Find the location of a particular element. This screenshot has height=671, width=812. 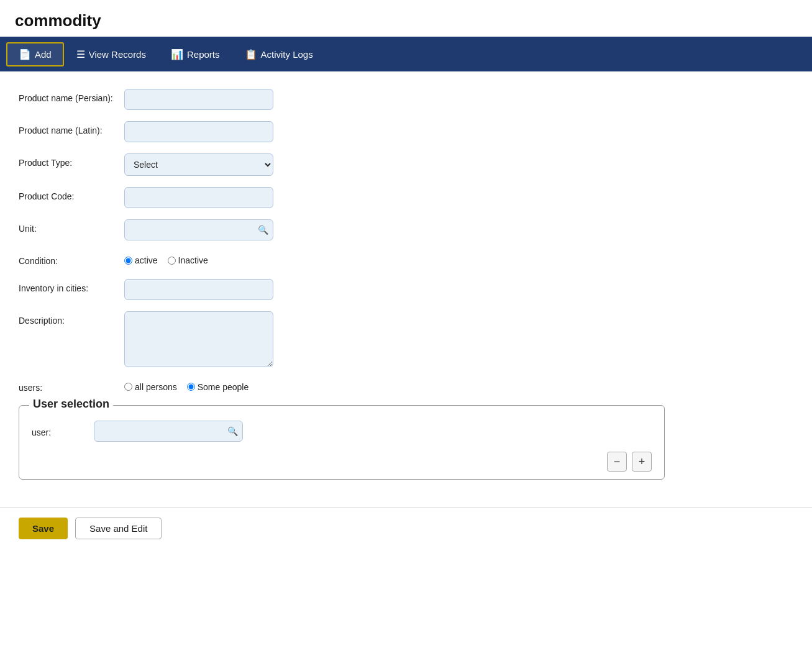

users-row: users: all persons Some people is located at coordinates (406, 386).